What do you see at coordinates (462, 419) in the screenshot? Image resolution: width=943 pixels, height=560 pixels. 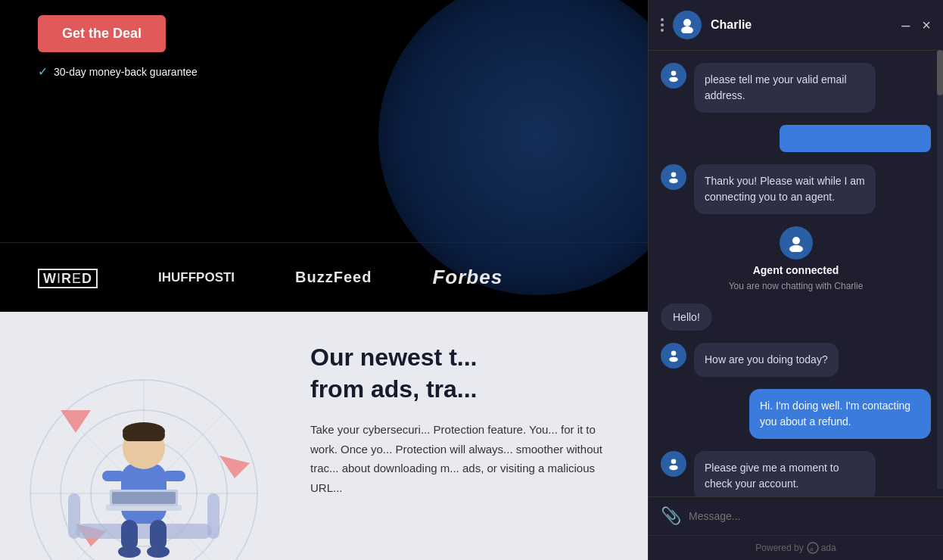 I see `content-area: Our newest t... from ads, tra... Take yo…` at bounding box center [462, 419].